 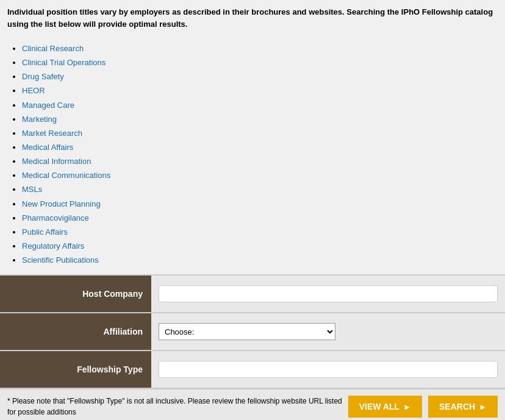 I want to click on affiliation-row: Affiliation Choose:IndustryAcademiaGover…, so click(x=253, y=332).